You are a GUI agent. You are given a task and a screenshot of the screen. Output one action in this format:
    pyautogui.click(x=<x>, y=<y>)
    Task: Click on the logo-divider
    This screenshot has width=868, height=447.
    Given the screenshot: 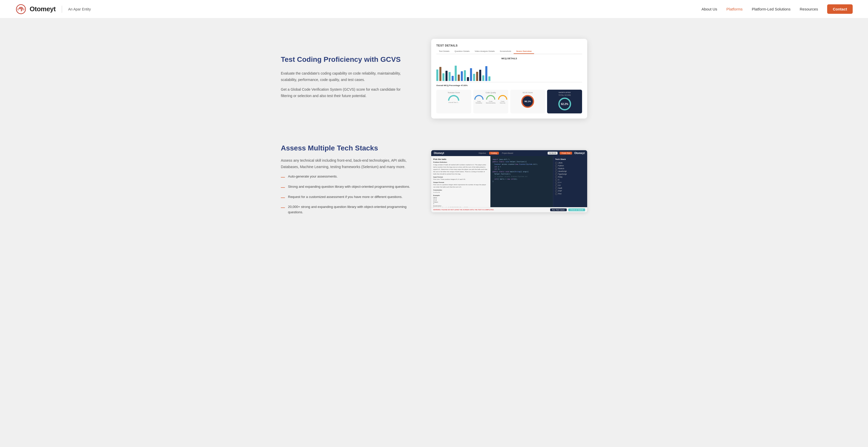 What is the action you would take?
    pyautogui.click(x=62, y=9)
    